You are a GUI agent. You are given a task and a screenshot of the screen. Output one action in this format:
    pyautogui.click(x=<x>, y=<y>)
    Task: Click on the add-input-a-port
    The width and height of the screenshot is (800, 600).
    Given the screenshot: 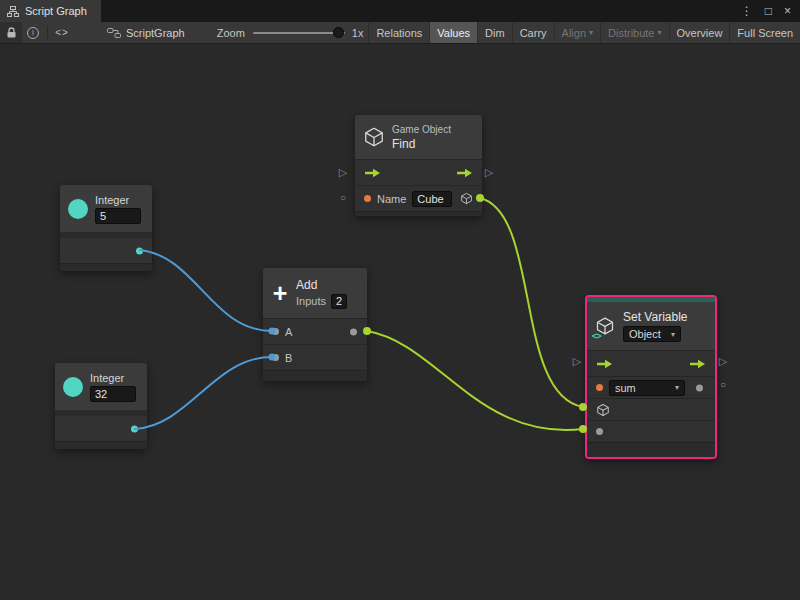 What is the action you would take?
    pyautogui.click(x=276, y=332)
    